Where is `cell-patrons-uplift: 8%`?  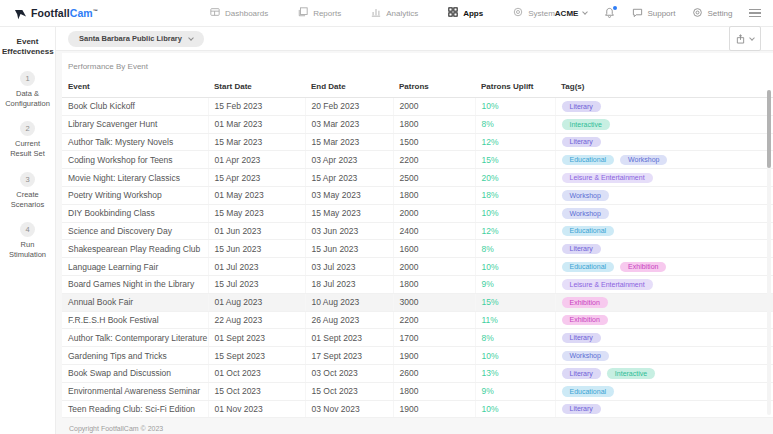 cell-patrons-uplift: 8% is located at coordinates (515, 124).